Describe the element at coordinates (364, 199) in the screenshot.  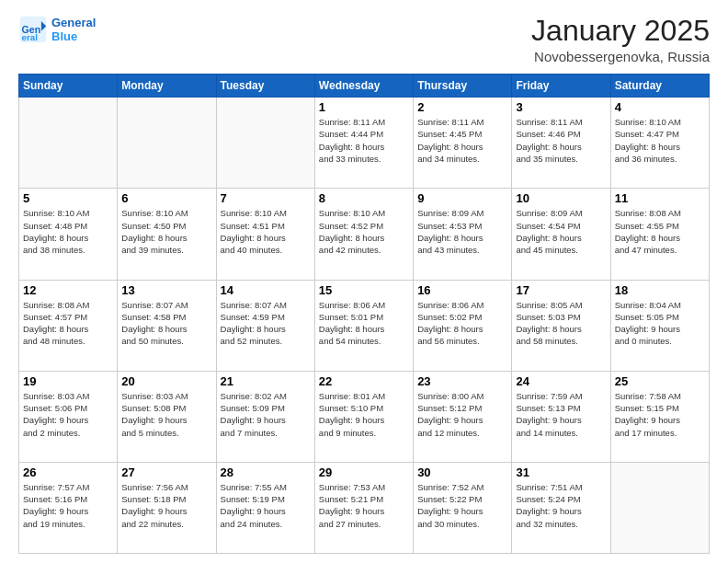
I see `day-number: 8` at that location.